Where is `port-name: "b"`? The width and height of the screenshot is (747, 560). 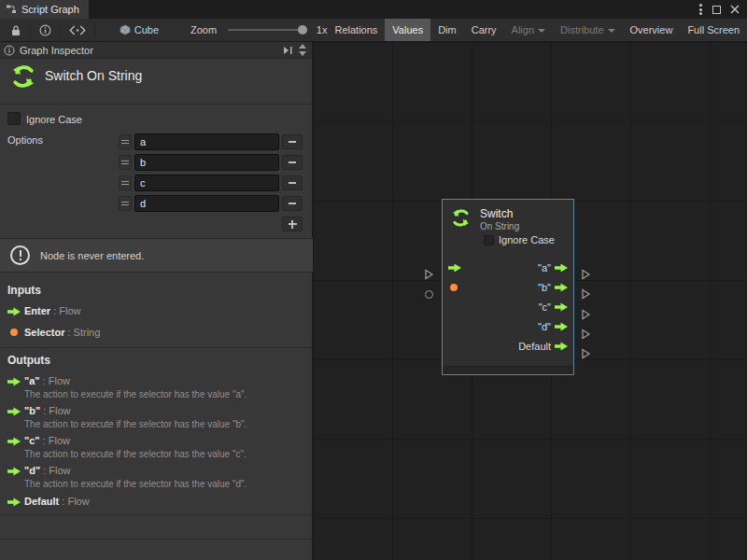
port-name: "b" is located at coordinates (32, 411).